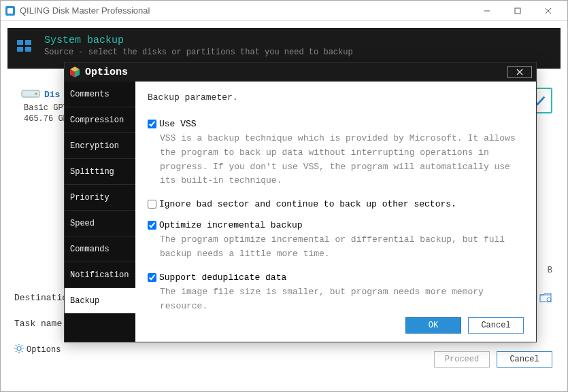 This screenshot has width=568, height=392. Describe the element at coordinates (336, 240) in the screenshot. I see `option-optimize-incremental: Optimize incremental backup The program …` at that location.